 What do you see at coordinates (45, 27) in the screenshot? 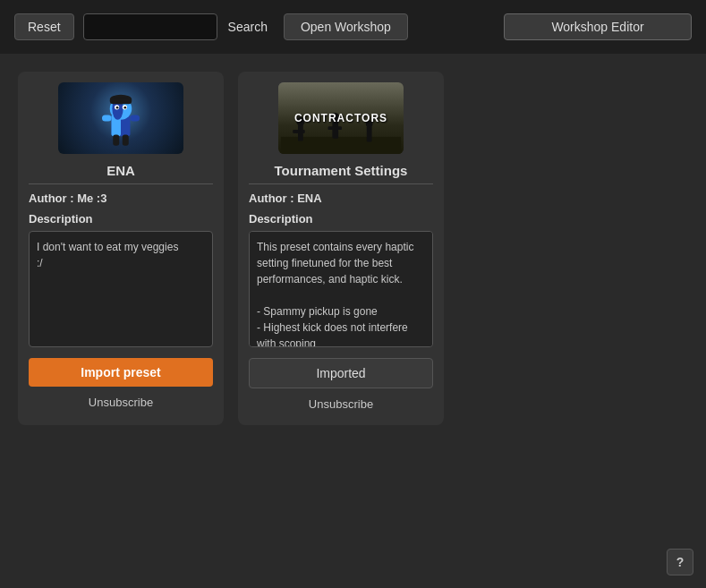
I see `reset-button: Reset` at bounding box center [45, 27].